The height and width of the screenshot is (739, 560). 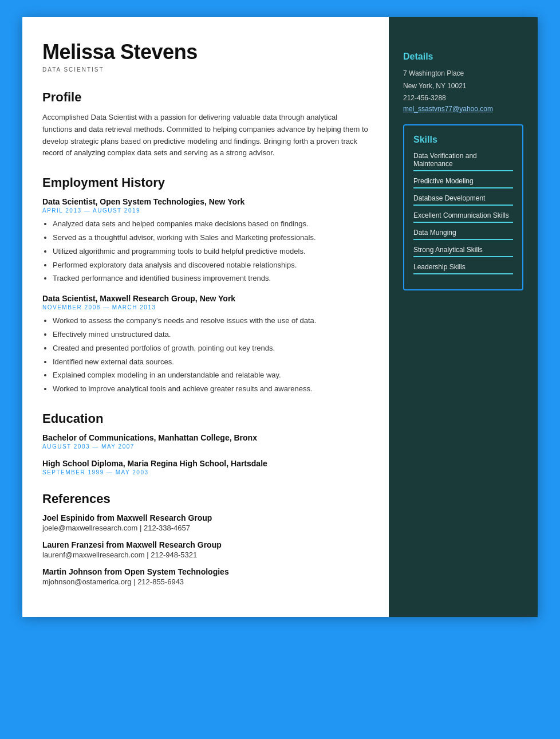 What do you see at coordinates (206, 52) in the screenshot?
I see `name: Melissa Stevens` at bounding box center [206, 52].